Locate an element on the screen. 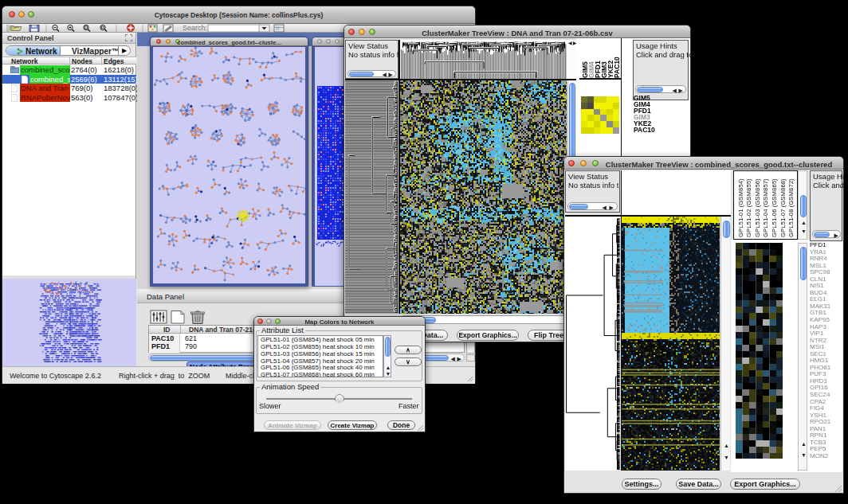  svg-text: GPL51-06 (GSM865) is located at coordinates (775, 208).